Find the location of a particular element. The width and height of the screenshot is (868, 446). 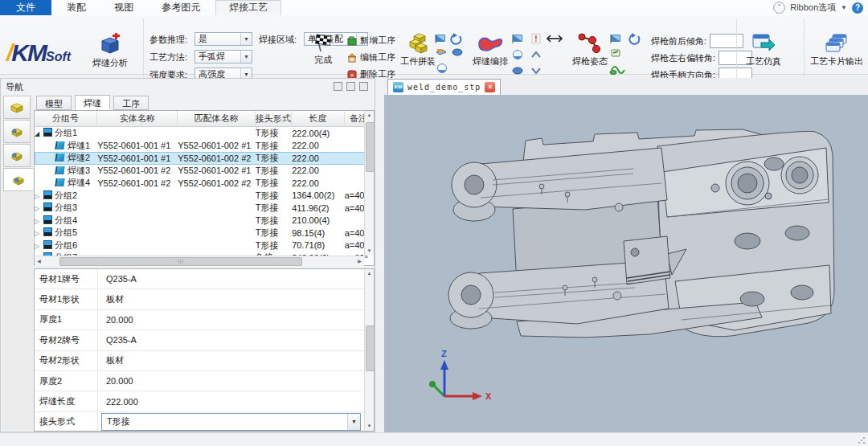

menu-bar: 文件 装配 视图 参考图元 焊接工艺 ⌃ Ribbon选项 ▼ ? is located at coordinates (434, 8).